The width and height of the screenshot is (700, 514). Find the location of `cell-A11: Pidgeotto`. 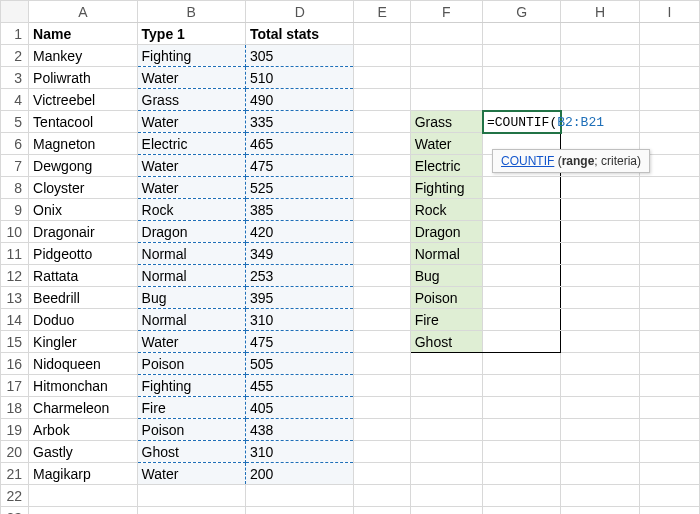

cell-A11: Pidgeotto is located at coordinates (83, 254).